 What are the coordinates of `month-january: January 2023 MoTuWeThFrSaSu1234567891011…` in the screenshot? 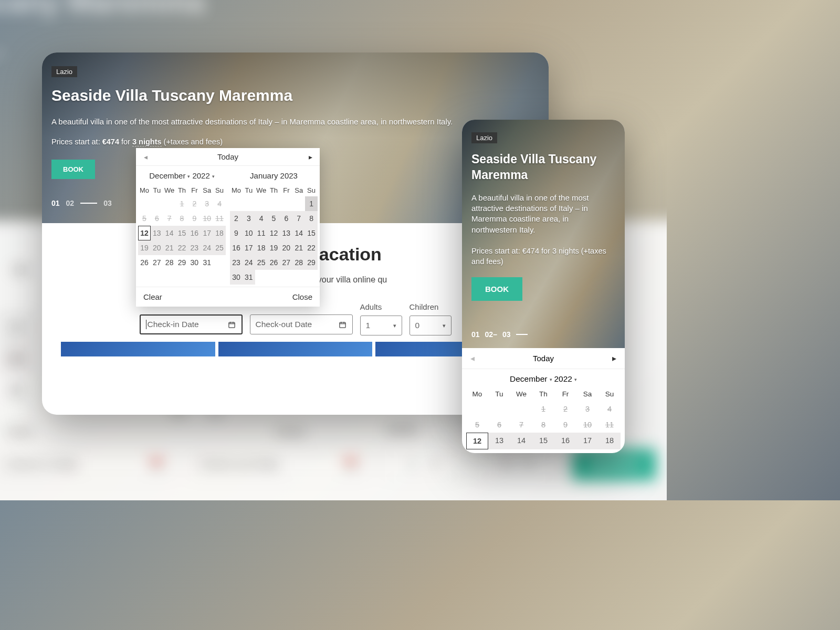 It's located at (274, 226).